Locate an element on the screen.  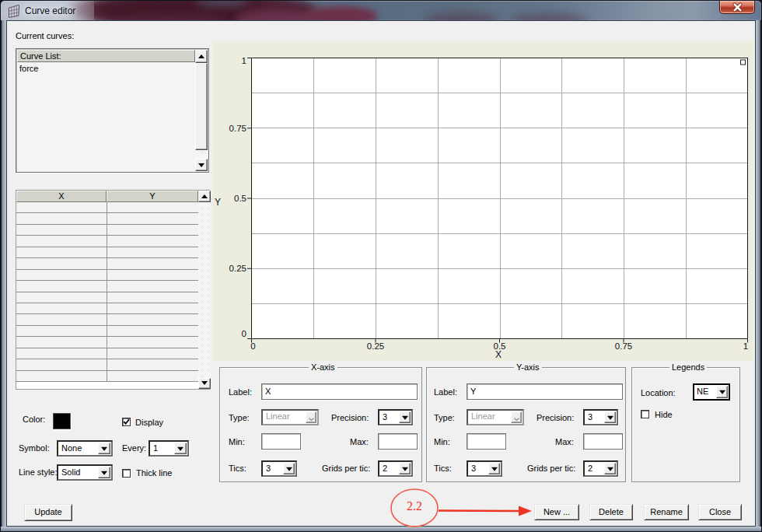
svg-text: Y is located at coordinates (218, 202).